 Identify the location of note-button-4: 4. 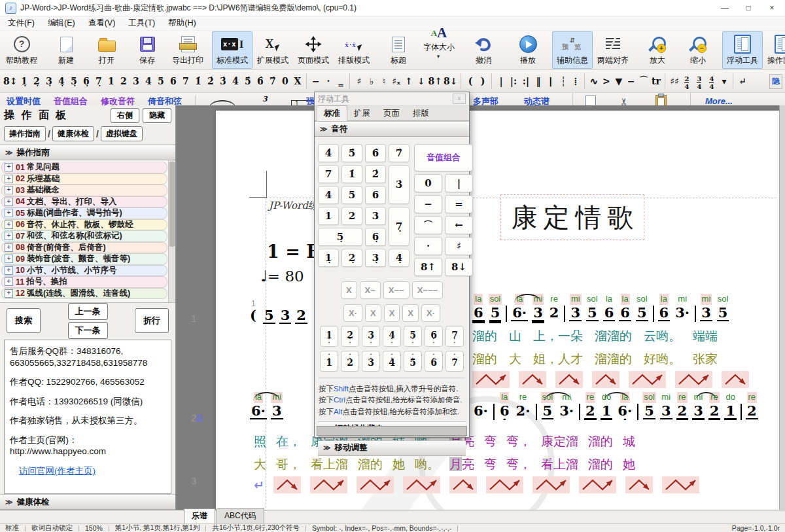
(328, 195).